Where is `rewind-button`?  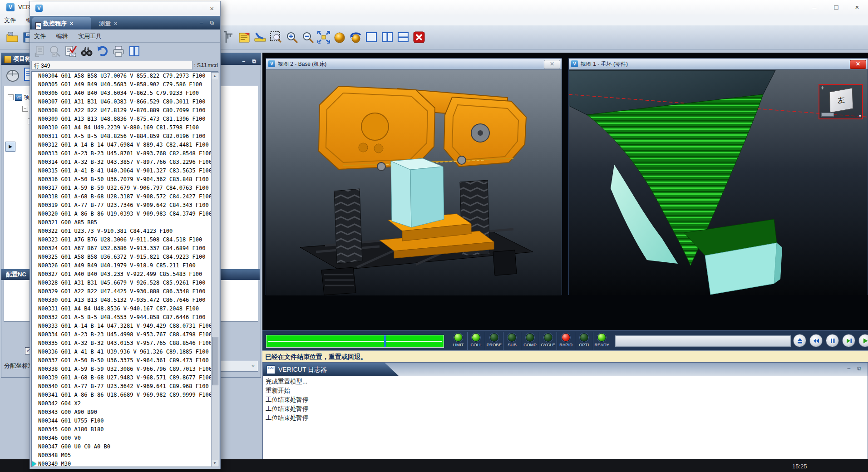
rewind-button is located at coordinates (816, 340).